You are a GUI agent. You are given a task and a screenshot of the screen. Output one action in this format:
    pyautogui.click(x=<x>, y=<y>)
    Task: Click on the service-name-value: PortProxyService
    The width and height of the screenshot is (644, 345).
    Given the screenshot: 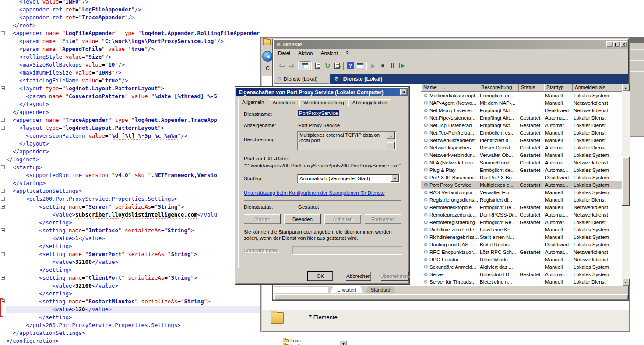 What is the action you would take?
    pyautogui.click(x=319, y=113)
    